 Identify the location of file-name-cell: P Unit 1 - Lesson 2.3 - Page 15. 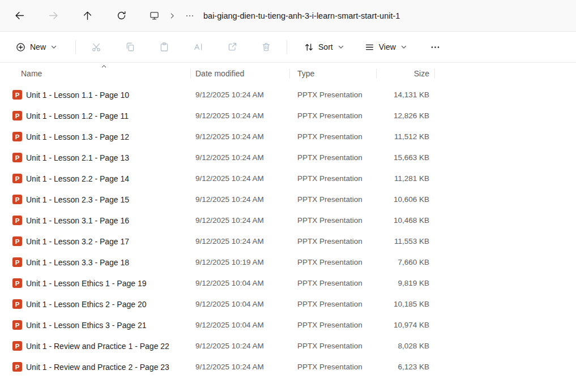
(100, 199).